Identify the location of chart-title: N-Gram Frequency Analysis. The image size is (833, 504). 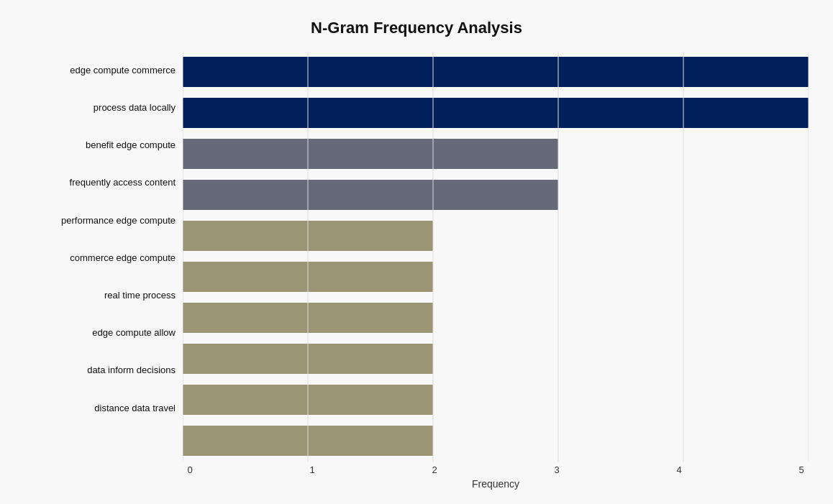
(416, 28).